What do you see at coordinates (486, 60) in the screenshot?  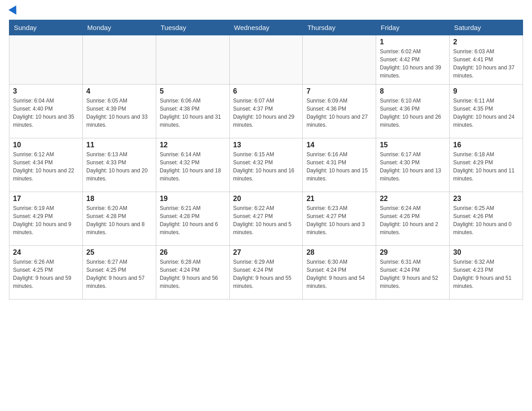 I see `calendar-cell: 2Sunrise: 6:03 AMSunset: 4:41 PMDaylight…` at bounding box center [486, 60].